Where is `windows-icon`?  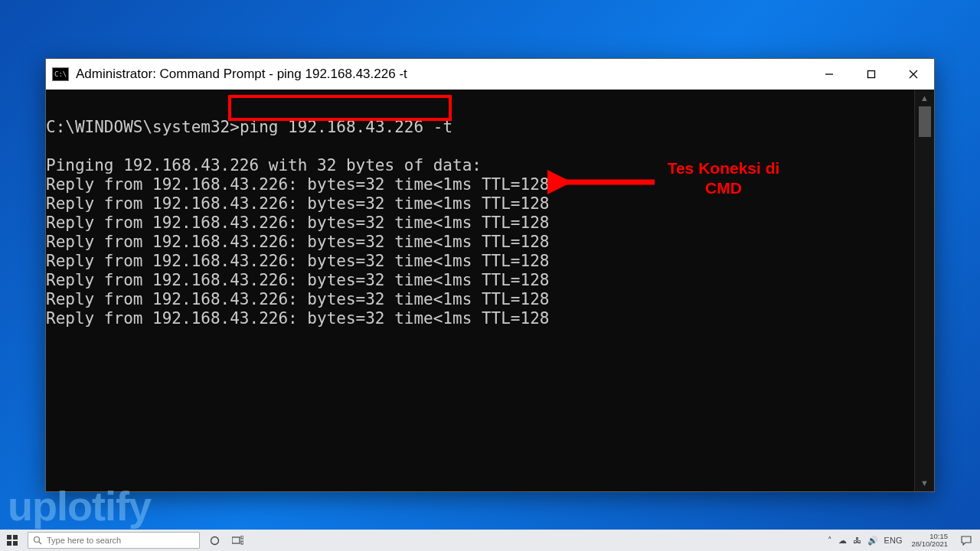
windows-icon is located at coordinates (12, 540).